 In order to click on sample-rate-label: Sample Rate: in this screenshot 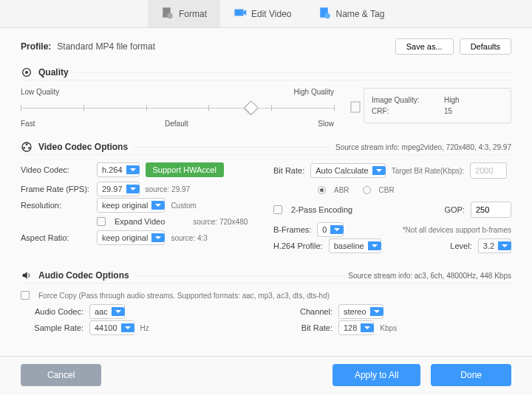, I will do `click(52, 328)`.